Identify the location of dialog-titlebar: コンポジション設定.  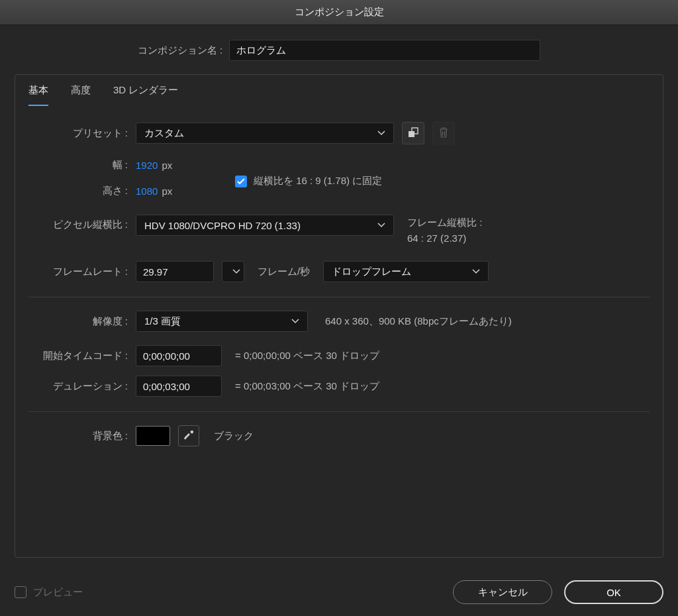
(339, 13).